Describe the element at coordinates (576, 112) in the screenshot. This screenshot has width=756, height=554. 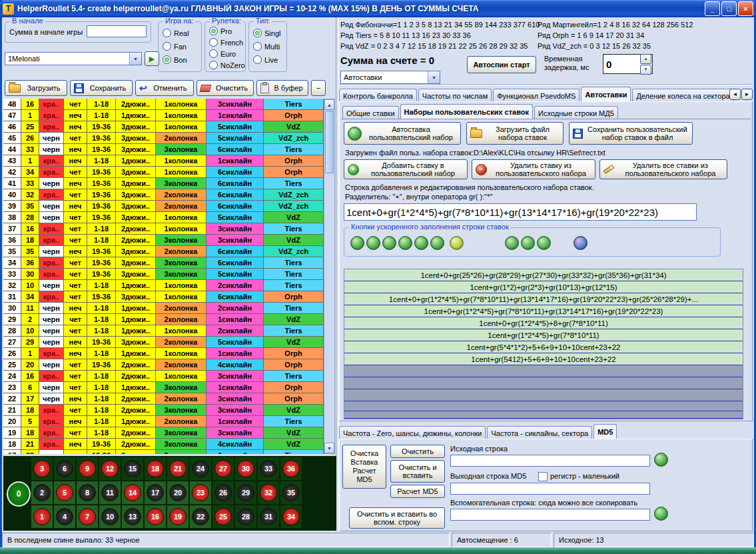
I see `set-tab-2: Исходные строки МД5` at that location.